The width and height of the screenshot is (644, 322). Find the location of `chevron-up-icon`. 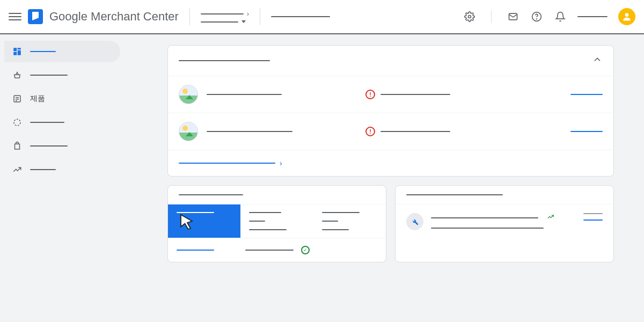

chevron-up-icon is located at coordinates (597, 60).